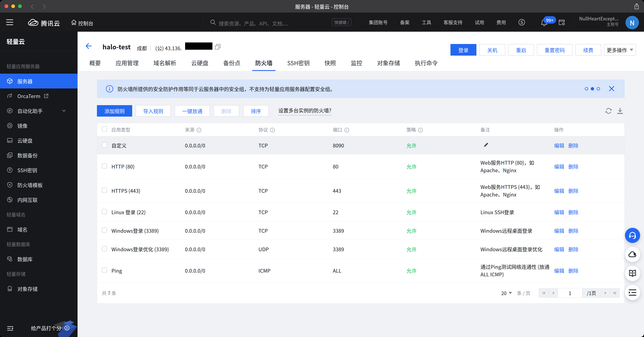 This screenshot has width=644, height=337. Describe the element at coordinates (200, 65) in the screenshot. I see `tab-云硬盘: 云硬盘` at that location.